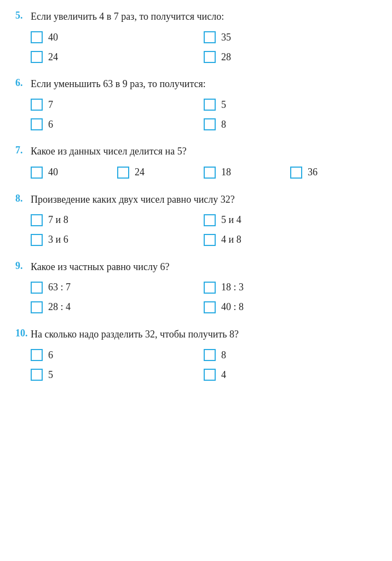 The height and width of the screenshot is (561, 392). I want to click on question-block-6: 10.На сколько надо разделить 32, чтобы п…, so click(196, 355).